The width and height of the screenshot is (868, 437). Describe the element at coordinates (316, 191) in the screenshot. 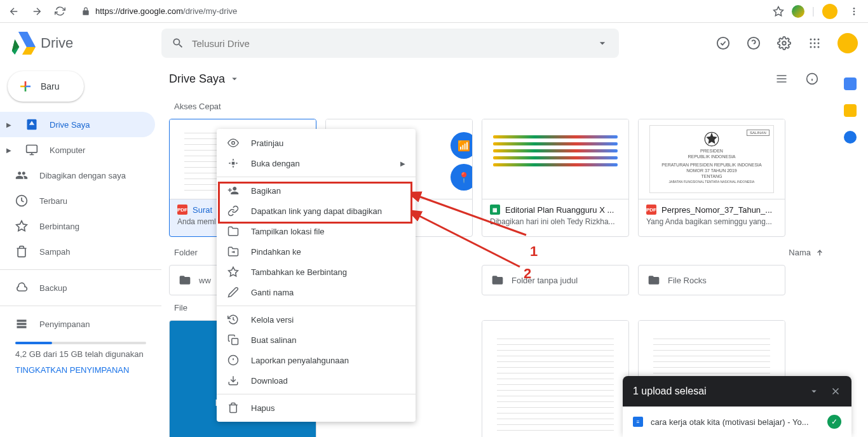

I see `ctx-share: Bagikan` at that location.